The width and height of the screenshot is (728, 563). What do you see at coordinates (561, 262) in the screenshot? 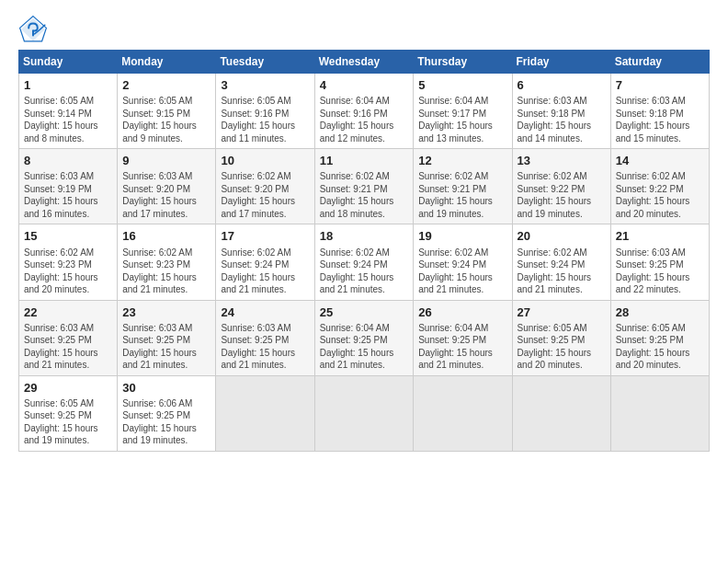
I see `calendar-cell: 20Sunrise: 6:02 AM Sunset: 9:24 PM Dayli…` at bounding box center [561, 262].